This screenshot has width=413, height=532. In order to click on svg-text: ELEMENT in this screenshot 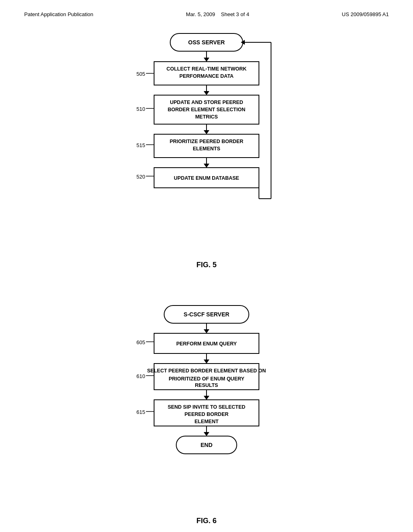, I will do `click(206, 422)`.